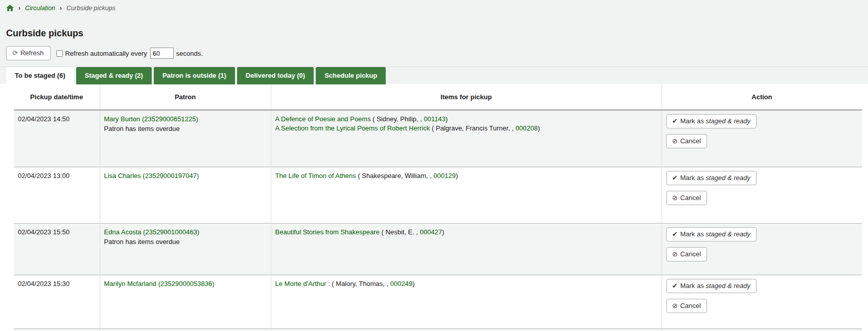  What do you see at coordinates (152, 232) in the screenshot?
I see `patron-link: Edna Acosta (23529001000463)` at bounding box center [152, 232].